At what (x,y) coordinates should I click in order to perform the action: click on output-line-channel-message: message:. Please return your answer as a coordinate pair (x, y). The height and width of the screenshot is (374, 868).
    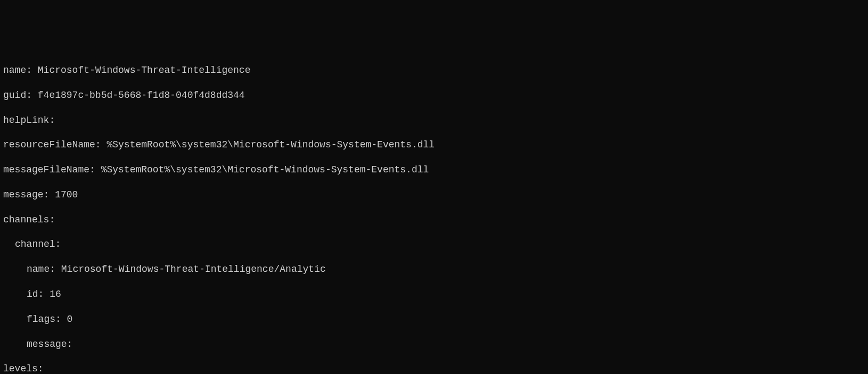
    Looking at the image, I should click on (436, 345).